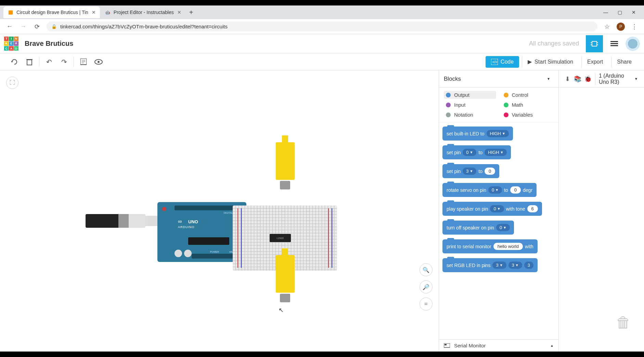 This screenshot has height=357, width=644. Describe the element at coordinates (494, 62) in the screenshot. I see `code-icon: </>` at that location.